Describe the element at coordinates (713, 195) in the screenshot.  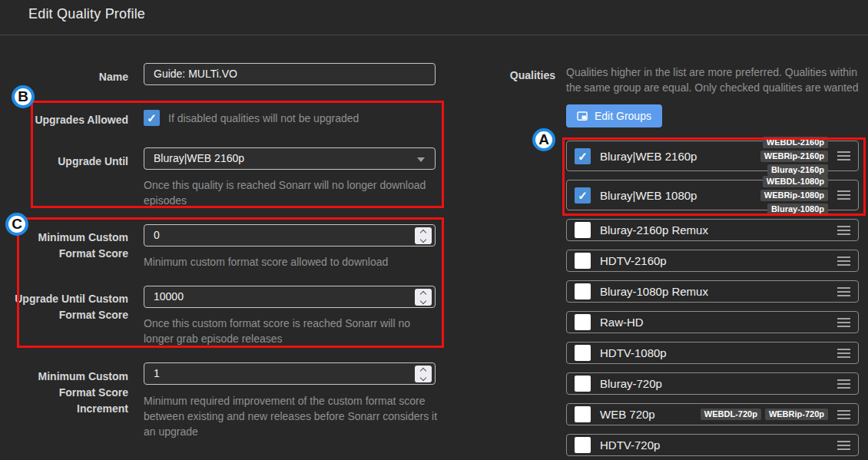
I see `quality-item: Bluray|WEB 1080pWEBDL-1080pWEBRip-1080pB…` at that location.